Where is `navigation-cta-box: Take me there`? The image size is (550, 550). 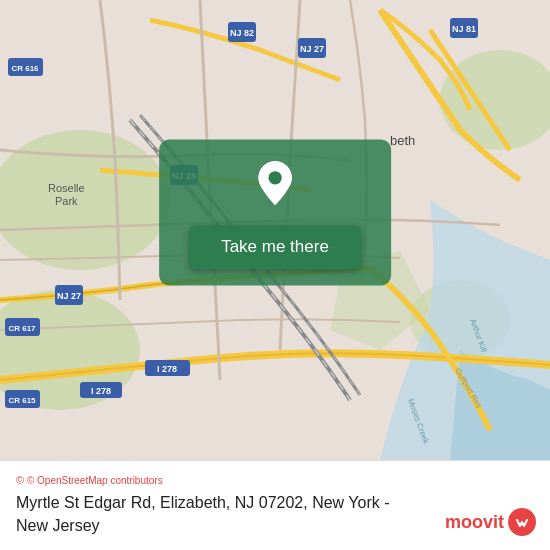 navigation-cta-box: Take me there is located at coordinates (275, 212).